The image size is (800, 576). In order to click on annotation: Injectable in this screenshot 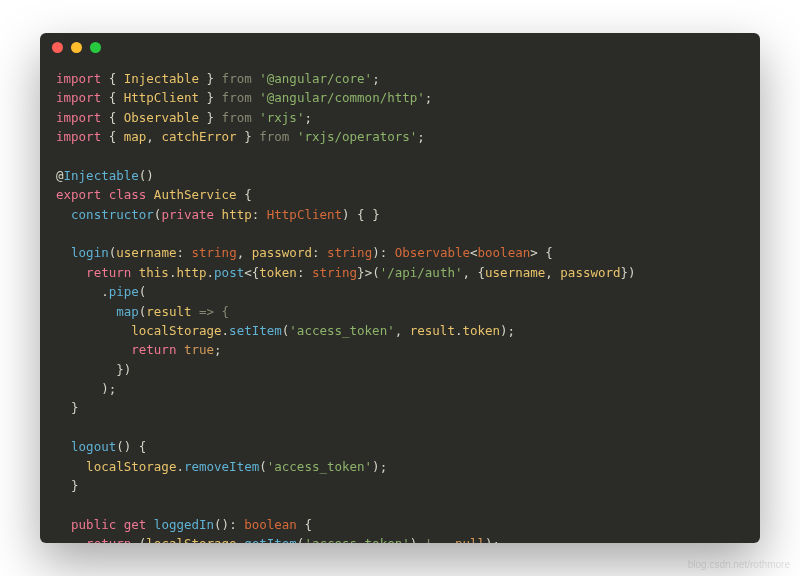, I will do `click(102, 176)`.